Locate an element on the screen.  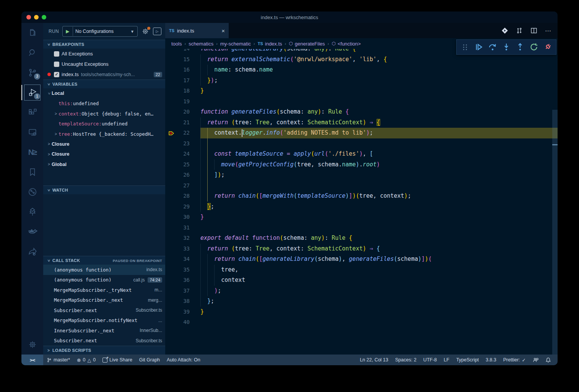
remote-indicator: >< is located at coordinates (32, 360).